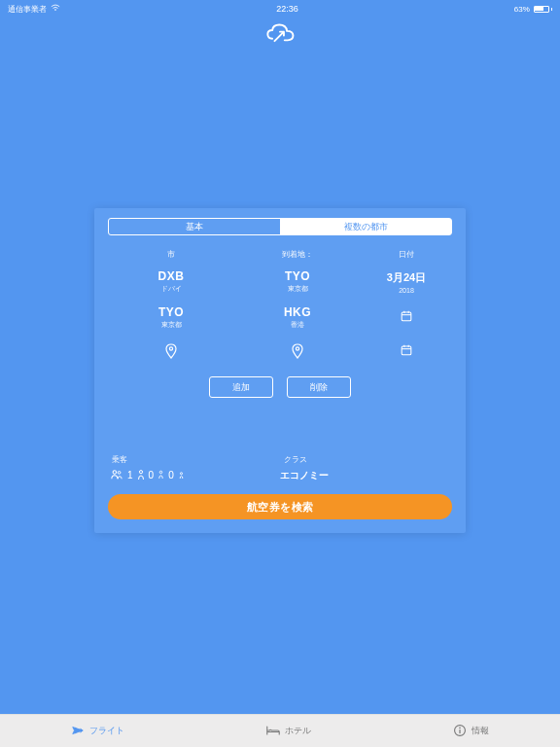  Describe the element at coordinates (522, 10) in the screenshot. I see `battery-pct: 63%` at that location.